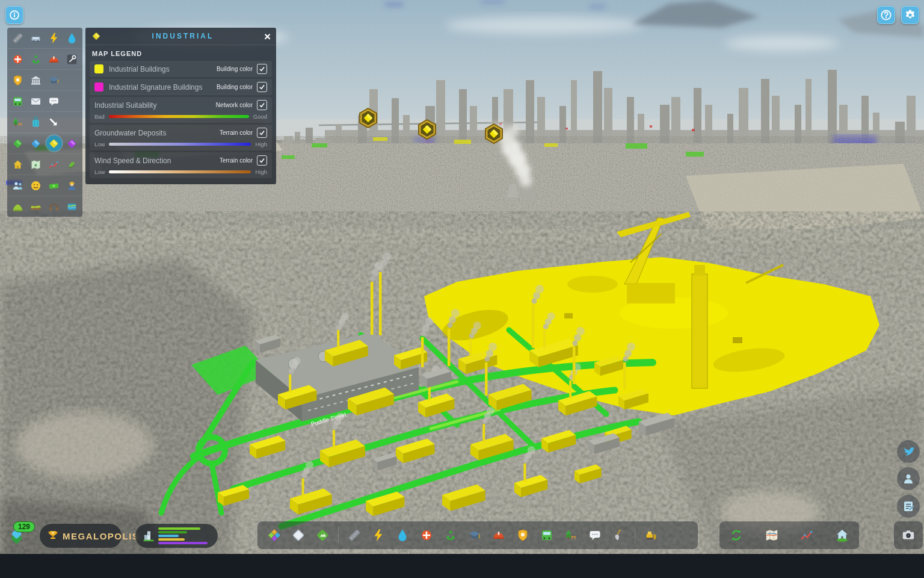 This screenshot has height=578, width=924. I want to click on citizens-button, so click(908, 479).